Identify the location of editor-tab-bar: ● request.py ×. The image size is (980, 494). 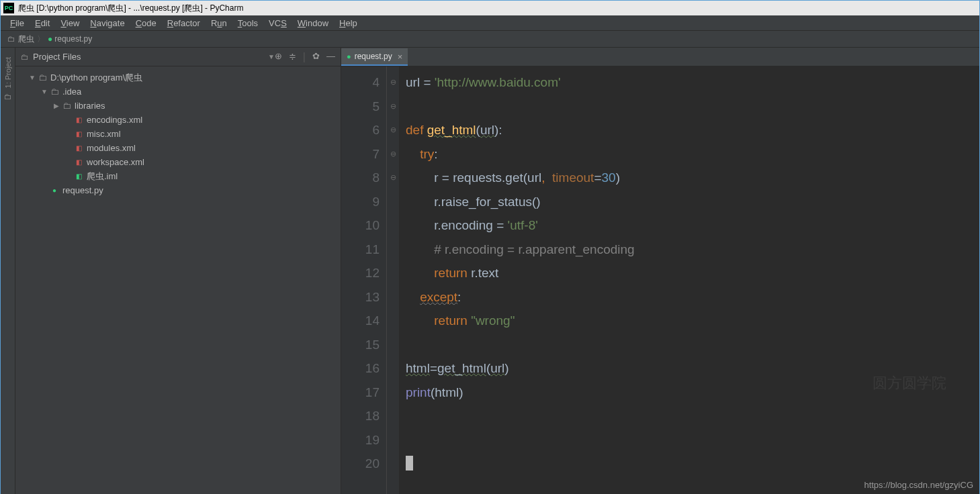
(660, 57).